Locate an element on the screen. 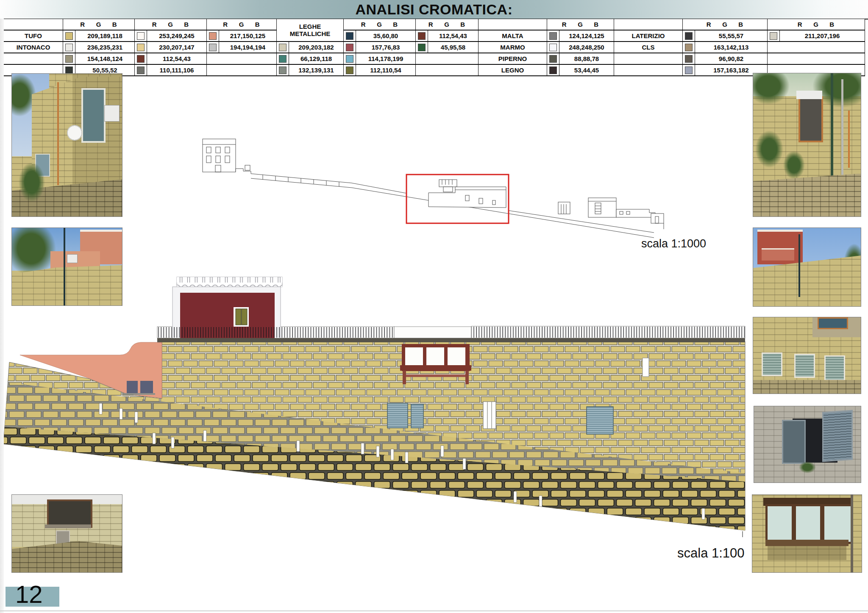 The height and width of the screenshot is (613, 868). material-label: LEGHE METALLICHE is located at coordinates (310, 31).